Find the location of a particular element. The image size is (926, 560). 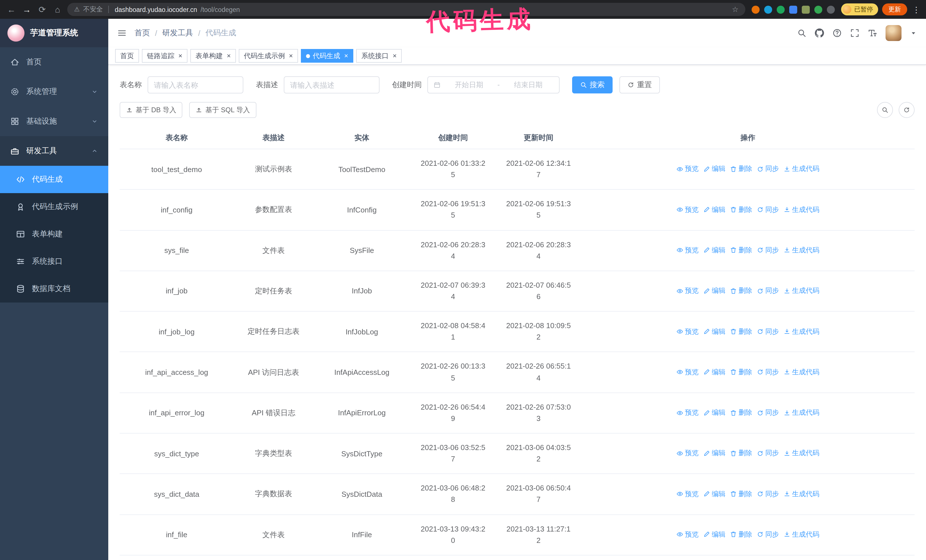

tab-5: 系统接口× is located at coordinates (379, 56).